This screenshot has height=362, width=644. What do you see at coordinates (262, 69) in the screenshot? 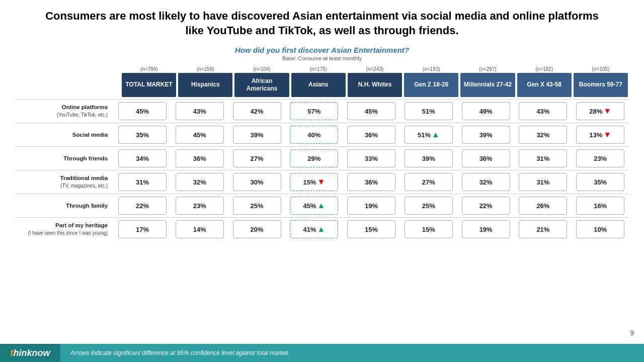
I see `col-n-african: (n=104)` at bounding box center [262, 69].